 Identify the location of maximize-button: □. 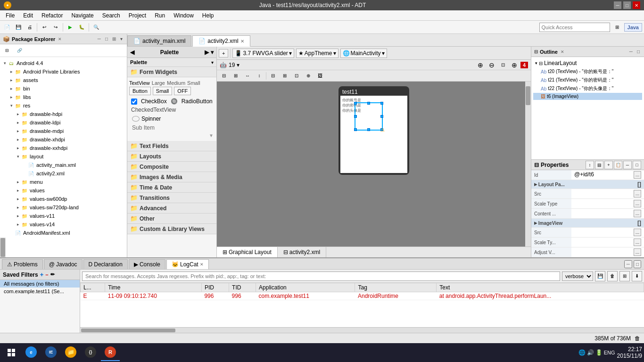
(627, 5).